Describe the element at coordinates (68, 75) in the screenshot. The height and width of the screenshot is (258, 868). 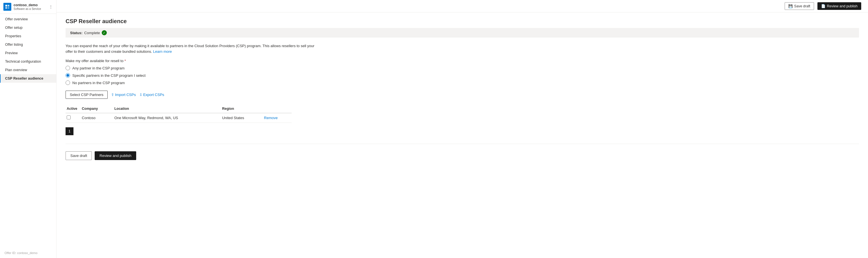
I see `radio-specific-partners-input` at that location.